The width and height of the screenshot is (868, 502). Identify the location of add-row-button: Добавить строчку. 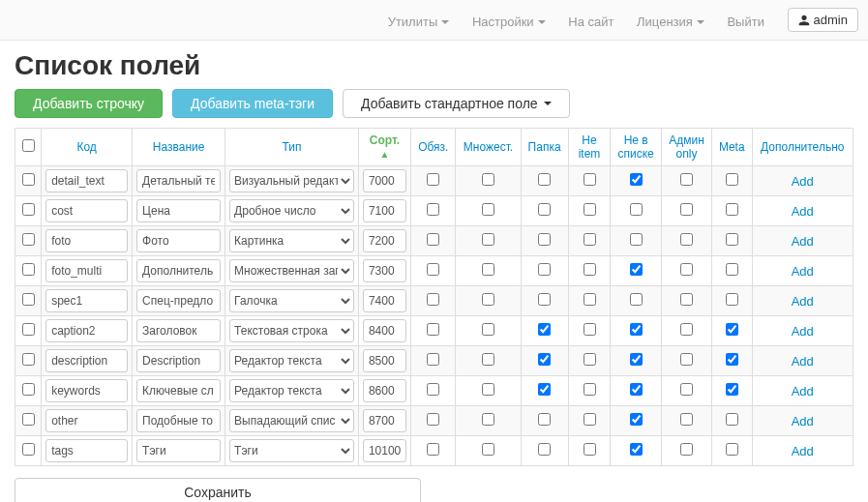
(89, 103).